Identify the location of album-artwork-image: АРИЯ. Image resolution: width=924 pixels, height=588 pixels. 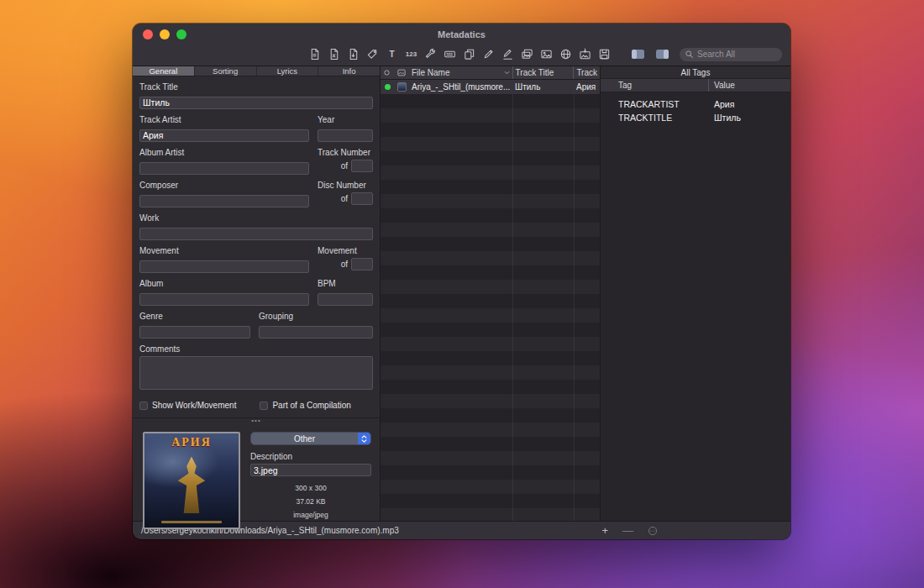
(192, 480).